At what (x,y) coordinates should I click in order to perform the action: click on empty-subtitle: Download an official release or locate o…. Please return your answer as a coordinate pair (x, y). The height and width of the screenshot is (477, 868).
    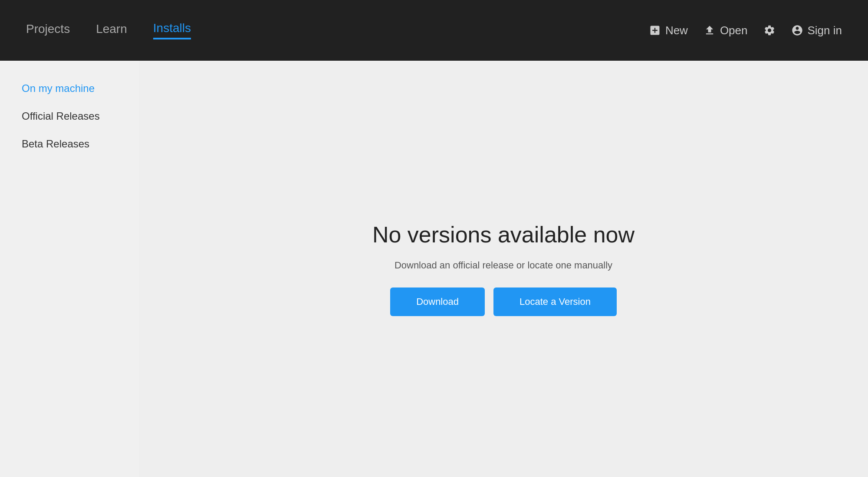
    Looking at the image, I should click on (503, 265).